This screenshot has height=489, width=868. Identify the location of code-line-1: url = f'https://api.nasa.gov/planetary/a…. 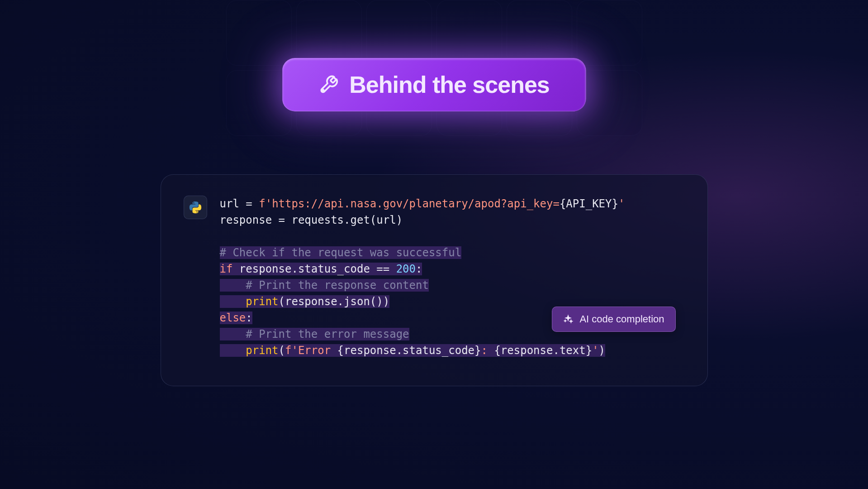
(422, 204).